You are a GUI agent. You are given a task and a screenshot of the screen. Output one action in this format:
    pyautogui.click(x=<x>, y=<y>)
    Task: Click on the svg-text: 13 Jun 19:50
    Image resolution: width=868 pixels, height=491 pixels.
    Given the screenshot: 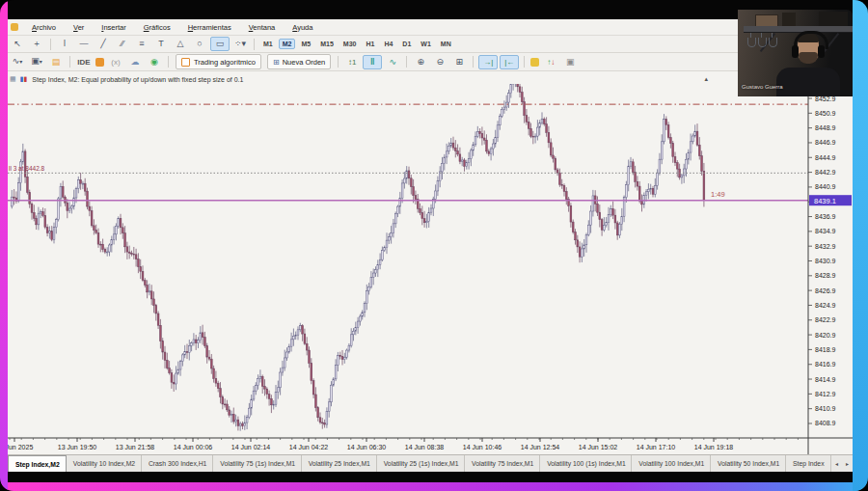 What is the action you would take?
    pyautogui.click(x=77, y=448)
    